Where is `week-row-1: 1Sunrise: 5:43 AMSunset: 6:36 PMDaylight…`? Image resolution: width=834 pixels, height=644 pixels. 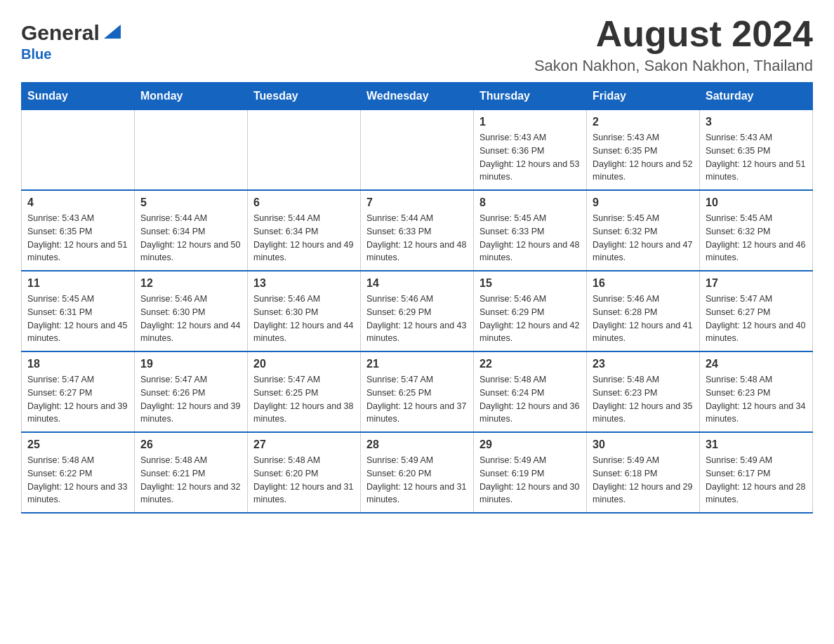
week-row-1: 1Sunrise: 5:43 AMSunset: 6:36 PMDaylight… is located at coordinates (417, 150).